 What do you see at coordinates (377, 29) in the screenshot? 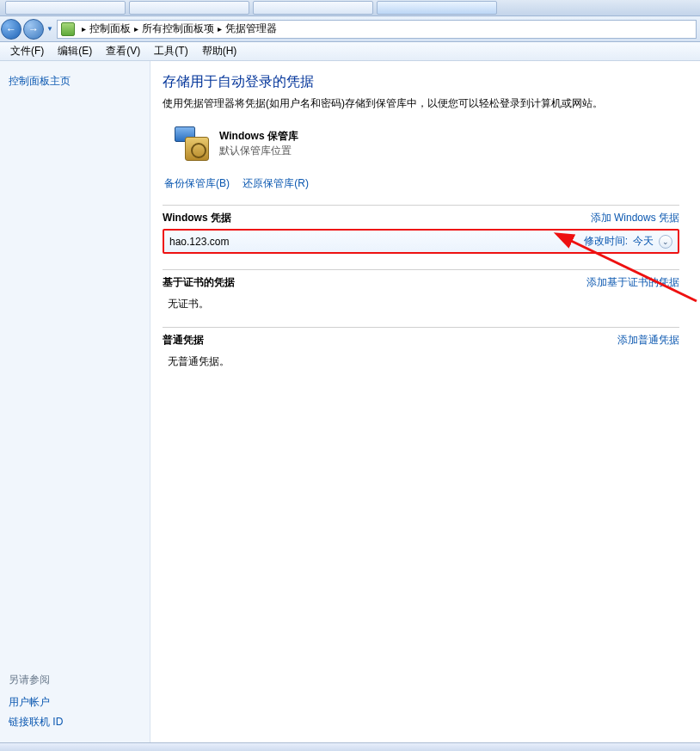
I see `address-bar: ▸ 控制面板 ▸ 所有控制面板项 ▸ 凭据管理器` at bounding box center [377, 29].